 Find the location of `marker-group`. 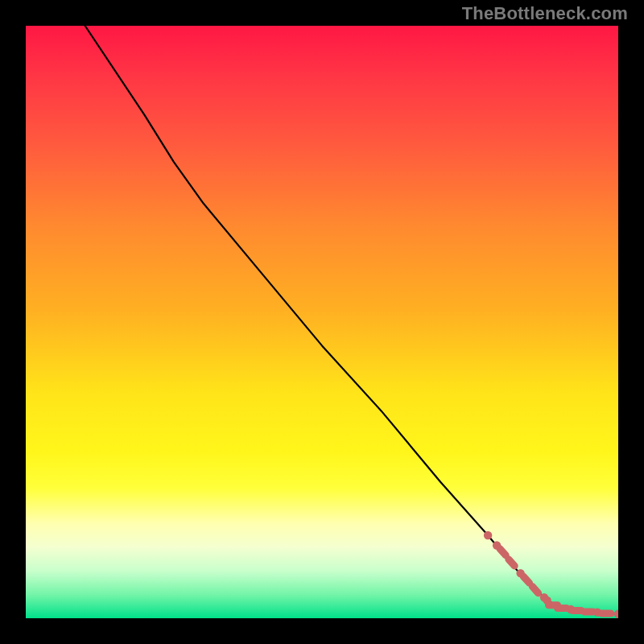

marker-group is located at coordinates (551, 575).